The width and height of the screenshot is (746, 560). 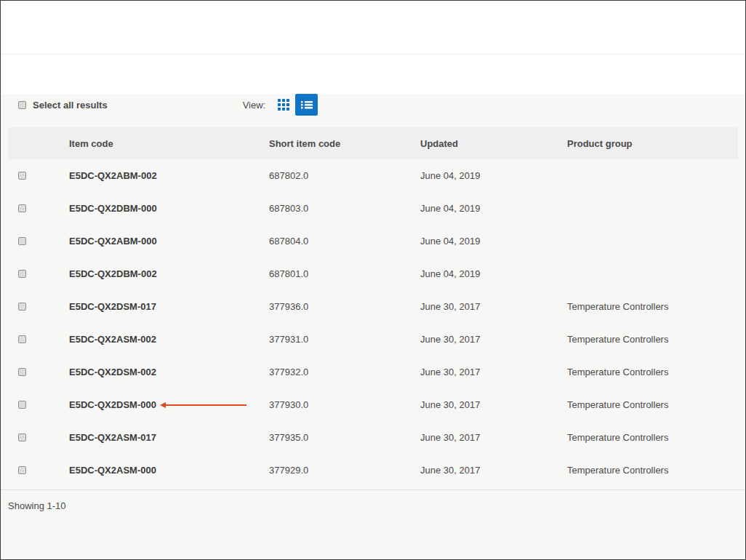 I want to click on item-code-cell: E5DC-QX2ASM-017, so click(x=169, y=438).